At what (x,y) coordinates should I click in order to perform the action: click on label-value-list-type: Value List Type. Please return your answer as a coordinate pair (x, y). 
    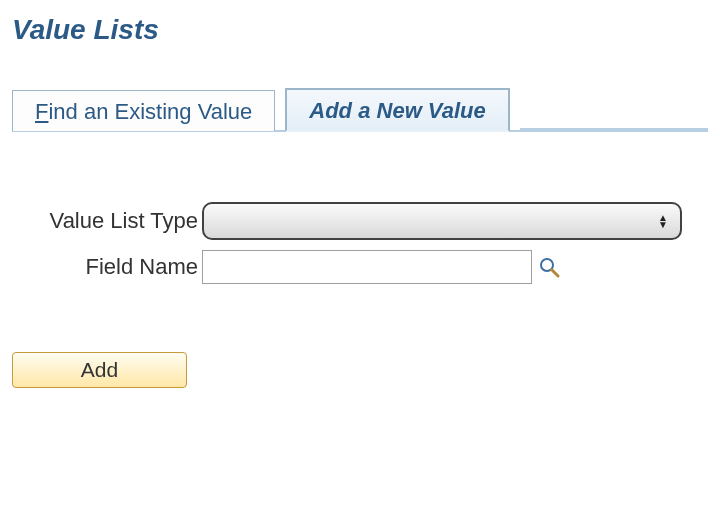
    Looking at the image, I should click on (107, 221).